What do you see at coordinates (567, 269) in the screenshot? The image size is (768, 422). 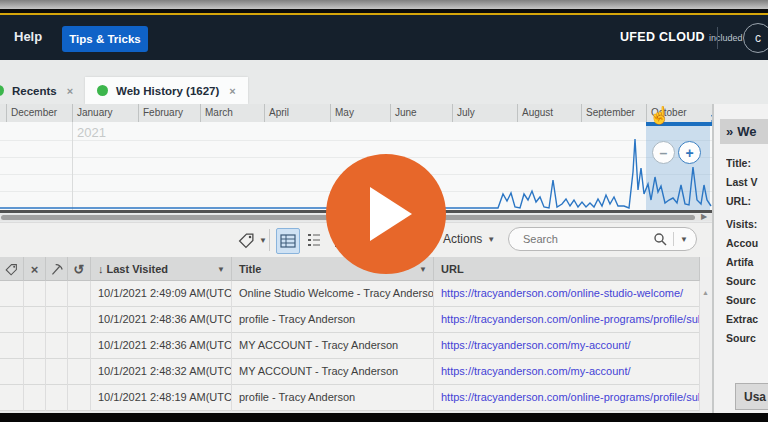 I see `column-header-url: URL` at bounding box center [567, 269].